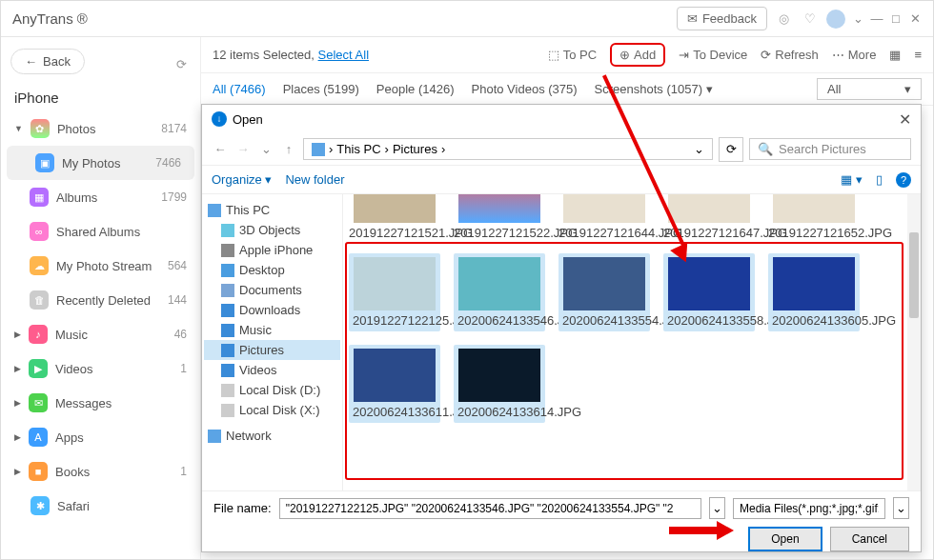  What do you see at coordinates (228, 330) in the screenshot?
I see `music-icon` at bounding box center [228, 330].